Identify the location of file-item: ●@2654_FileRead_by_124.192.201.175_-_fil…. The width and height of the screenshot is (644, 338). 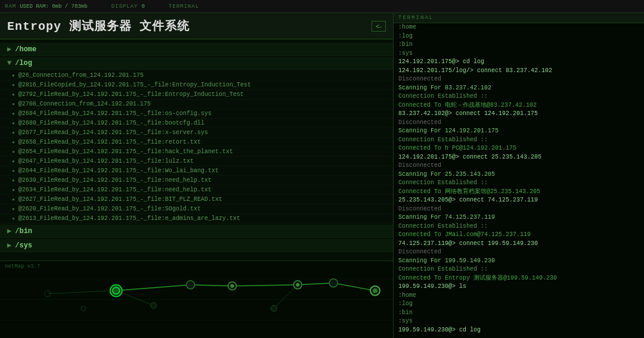
(197, 152).